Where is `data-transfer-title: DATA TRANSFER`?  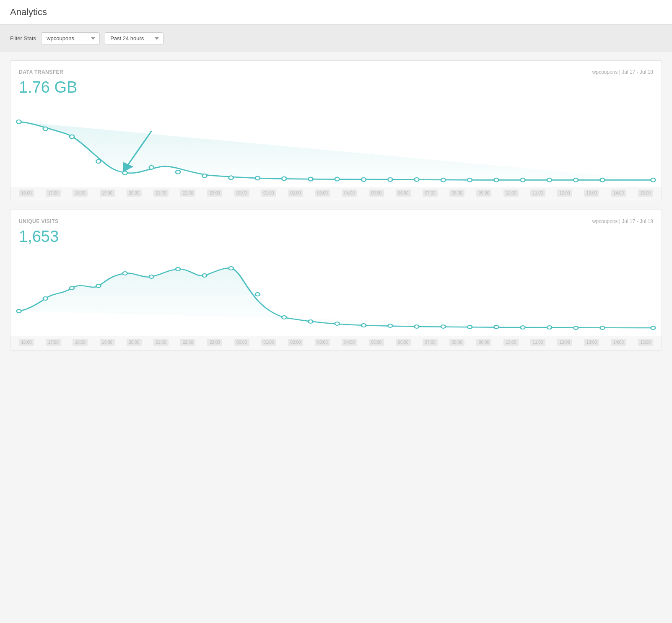 data-transfer-title: DATA TRANSFER is located at coordinates (41, 72).